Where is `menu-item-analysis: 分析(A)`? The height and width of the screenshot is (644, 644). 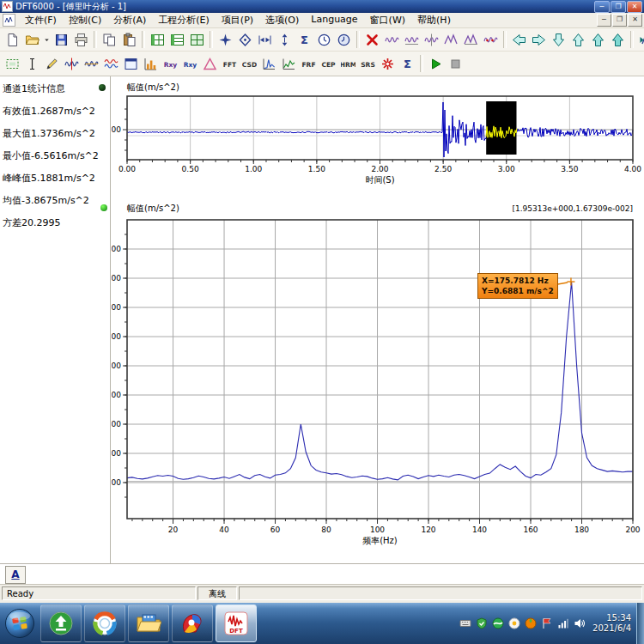
menu-item-analysis: 分析(A) is located at coordinates (130, 21).